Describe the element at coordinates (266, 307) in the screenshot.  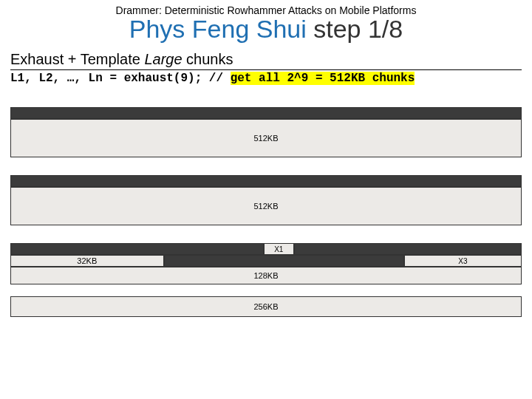
I see `chunk-256: 256KB` at that location.